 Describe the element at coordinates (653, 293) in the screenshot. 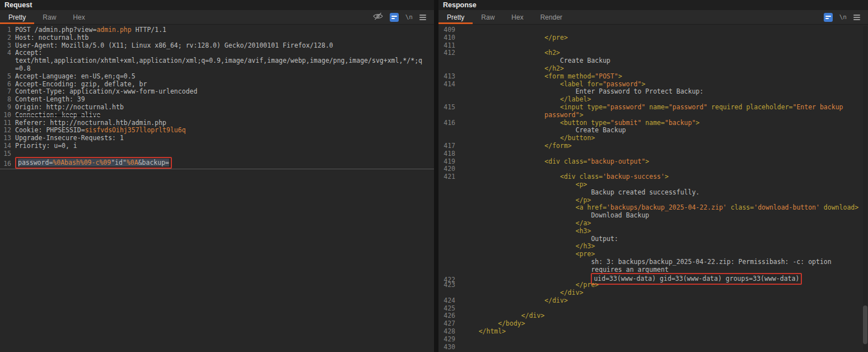

I see `code-line: </div>` at that location.